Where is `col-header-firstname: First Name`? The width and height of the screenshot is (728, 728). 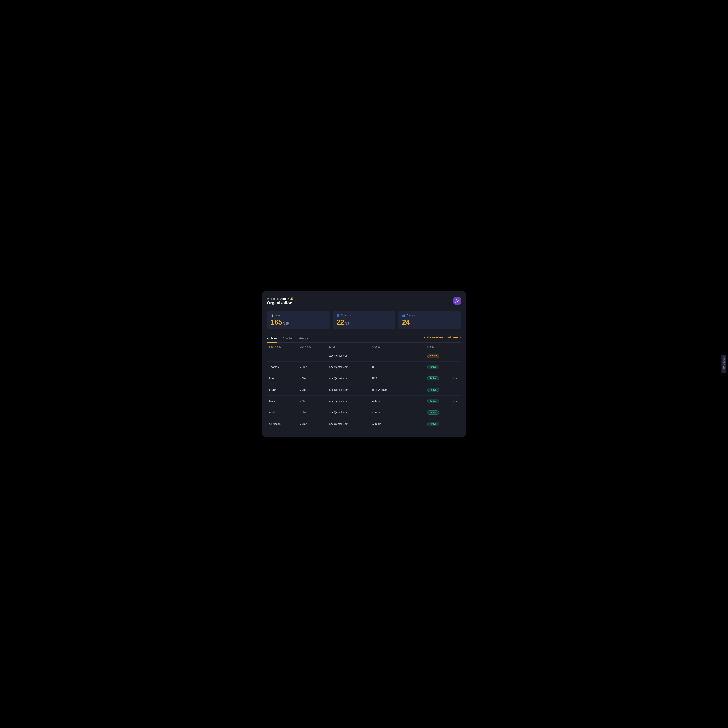
col-header-firstname: First Name is located at coordinates (282, 346).